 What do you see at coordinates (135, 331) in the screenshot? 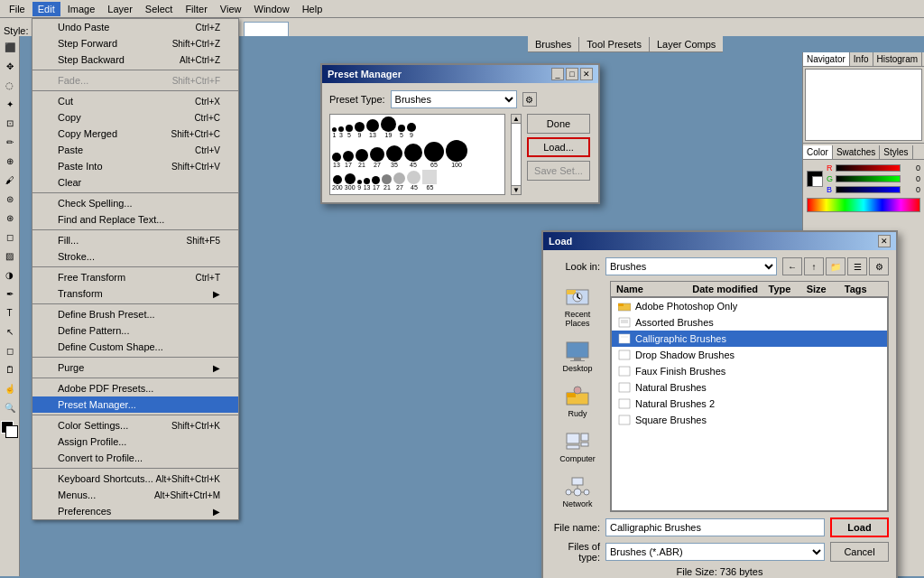
I see `menu-define-pattern: Define Pattern...` at bounding box center [135, 331].